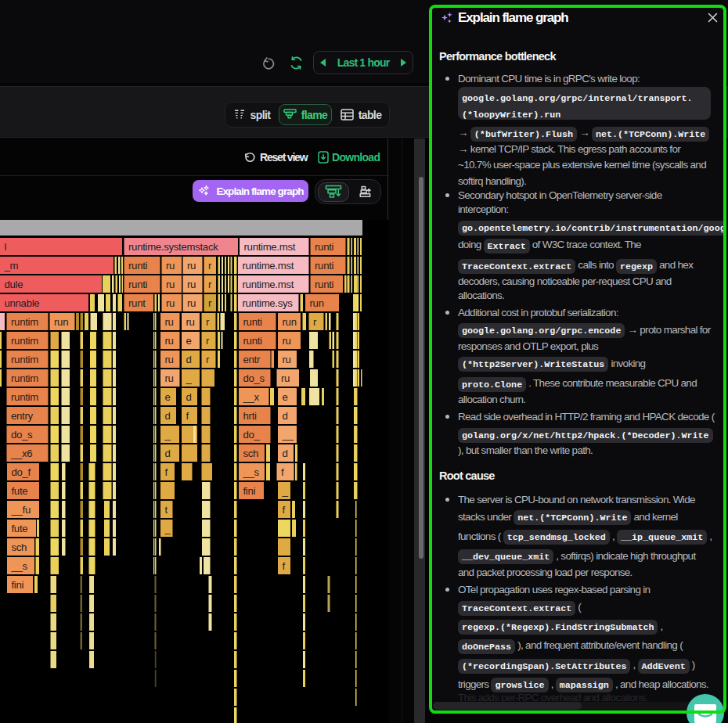 The width and height of the screenshot is (728, 723). What do you see at coordinates (252, 435) in the screenshot?
I see `svg-text: do_` at bounding box center [252, 435].